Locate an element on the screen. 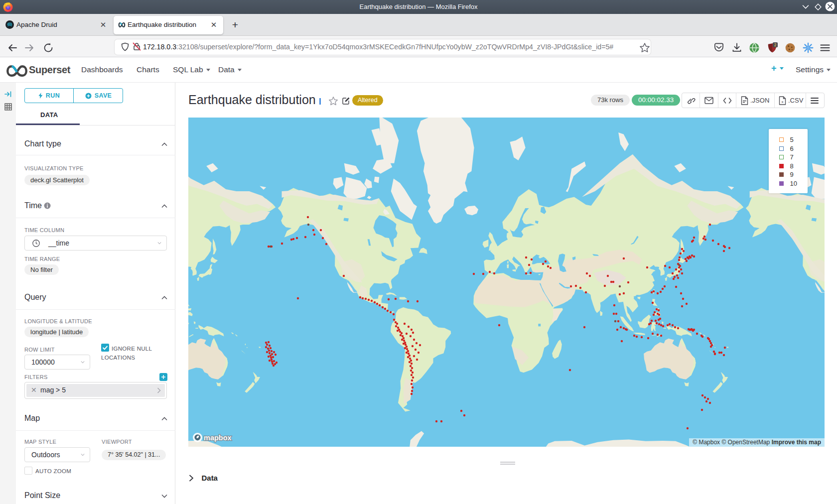 The width and height of the screenshot is (837, 504). svg-text: x is located at coordinates (783, 102).